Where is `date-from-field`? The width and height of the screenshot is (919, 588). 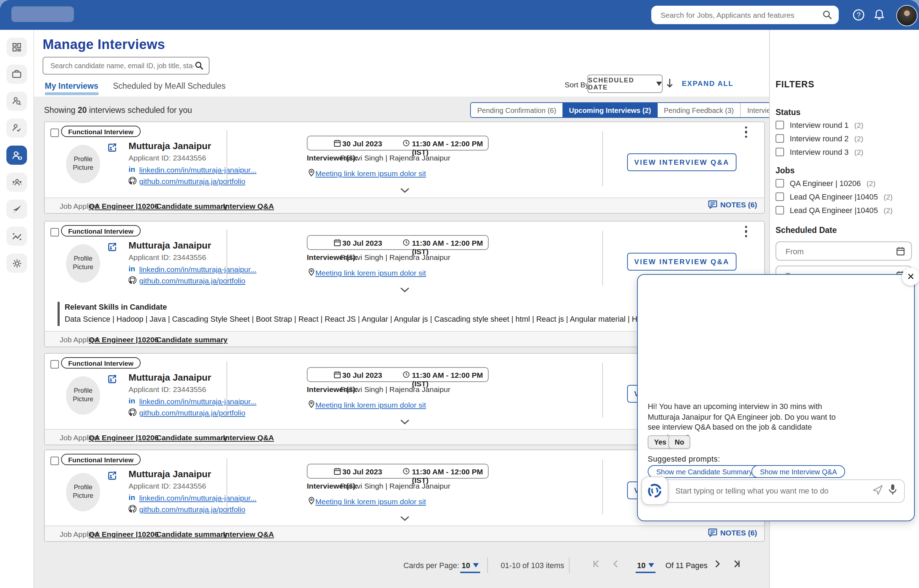
date-from-field is located at coordinates (844, 251).